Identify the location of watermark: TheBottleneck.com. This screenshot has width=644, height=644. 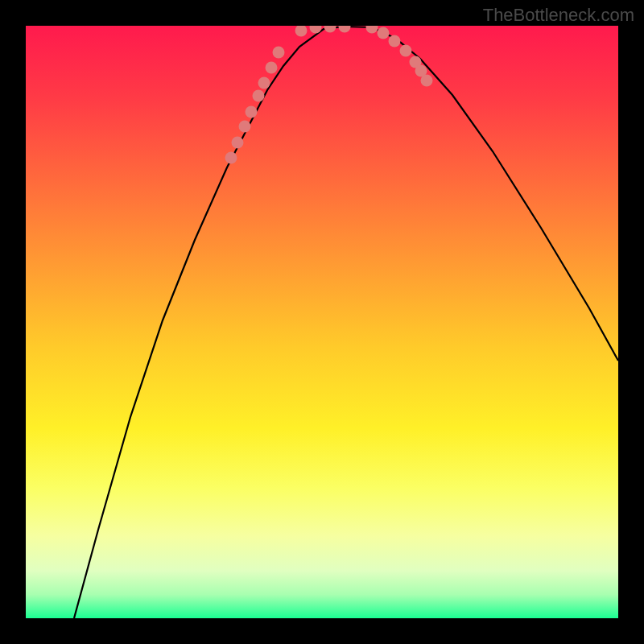
(559, 15).